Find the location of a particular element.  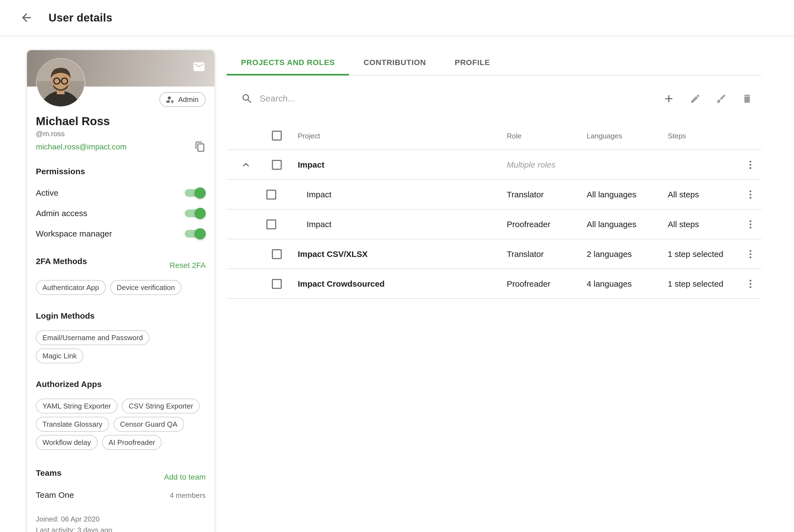

twofa-heading: 2FA Methods is located at coordinates (62, 261).